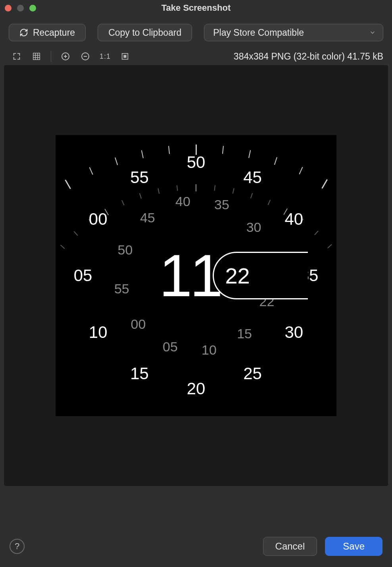 The image size is (392, 567). What do you see at coordinates (21, 8) in the screenshot?
I see `minimize-window-button` at bounding box center [21, 8].